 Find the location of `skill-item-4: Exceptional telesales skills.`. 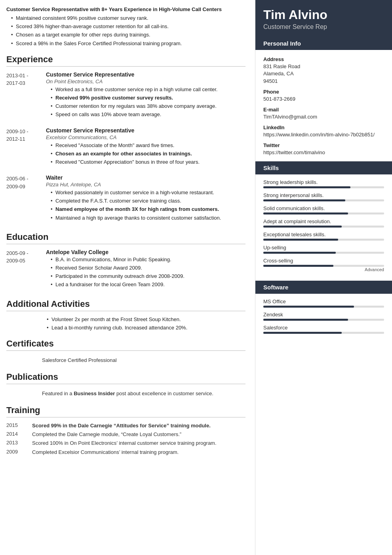

skill-item-4: Exceptional telesales skills. is located at coordinates (324, 236).